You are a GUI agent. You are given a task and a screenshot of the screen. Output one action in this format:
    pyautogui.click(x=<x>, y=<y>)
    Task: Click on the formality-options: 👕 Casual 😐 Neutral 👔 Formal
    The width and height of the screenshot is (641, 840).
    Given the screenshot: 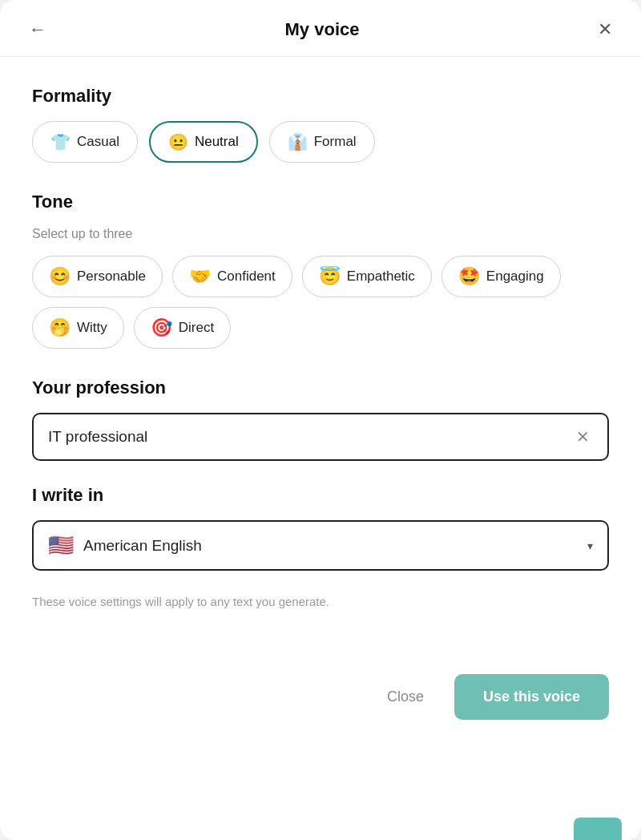 What is the action you would take?
    pyautogui.click(x=320, y=142)
    